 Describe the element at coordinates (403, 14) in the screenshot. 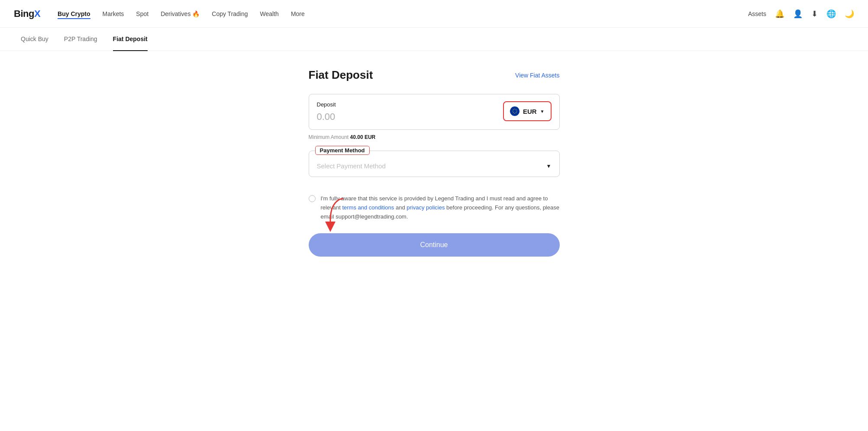

I see `main-nav: Buy Crypto Markets Spot Derivatives 🔥 Co…` at that location.